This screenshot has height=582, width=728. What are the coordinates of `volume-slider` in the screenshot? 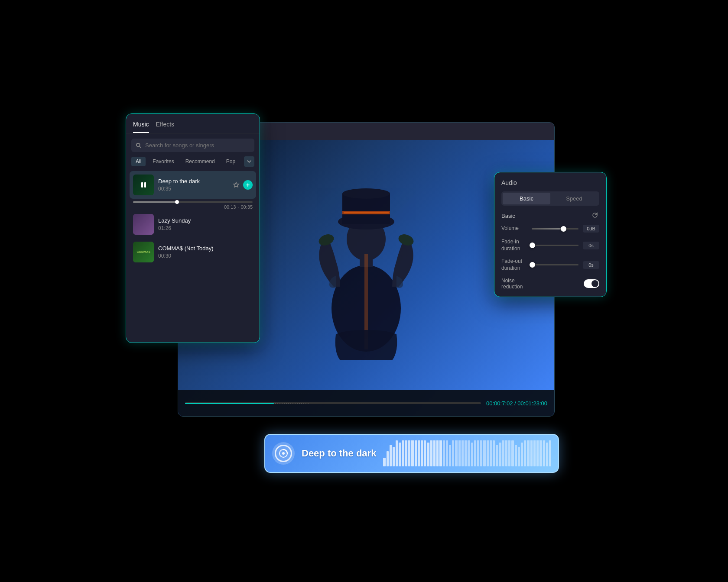 It's located at (555, 229).